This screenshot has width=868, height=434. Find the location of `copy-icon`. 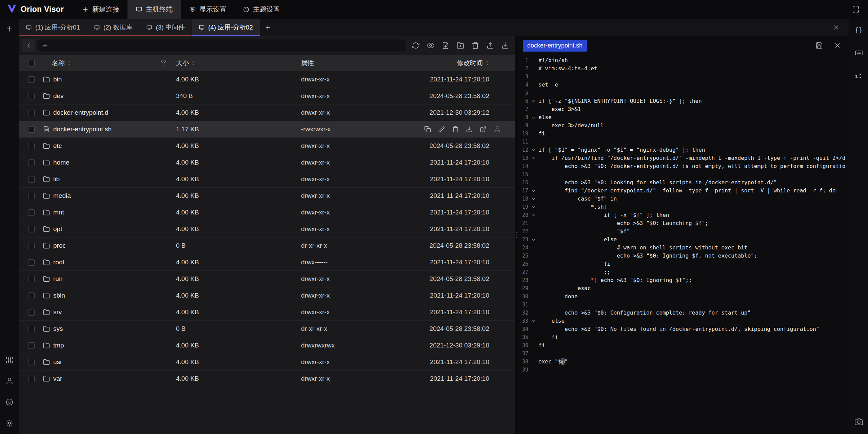

copy-icon is located at coordinates (428, 129).